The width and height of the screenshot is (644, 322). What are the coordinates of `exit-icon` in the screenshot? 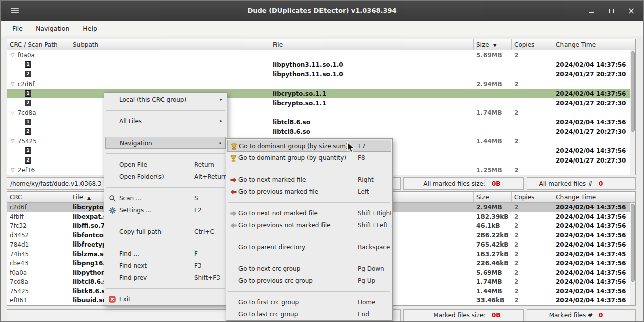 It's located at (112, 299).